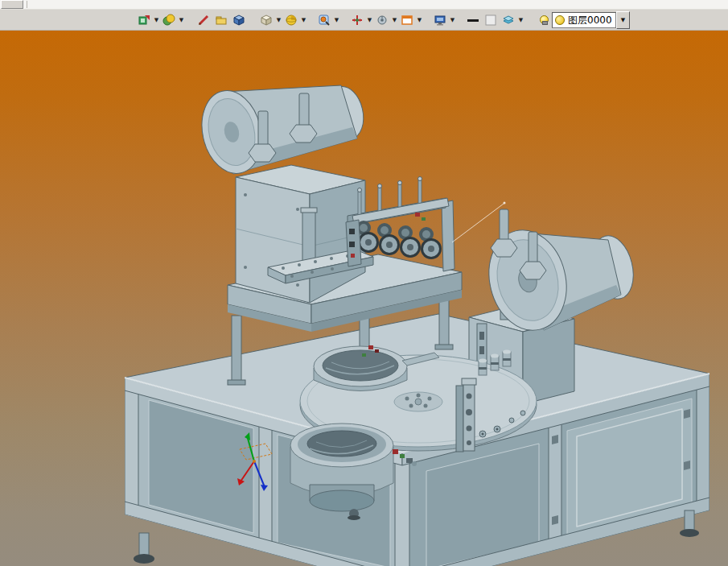 This screenshot has height=566, width=728. Describe the element at coordinates (521, 20) in the screenshot. I see `layers-dropdown-arrow: ▼` at that location.